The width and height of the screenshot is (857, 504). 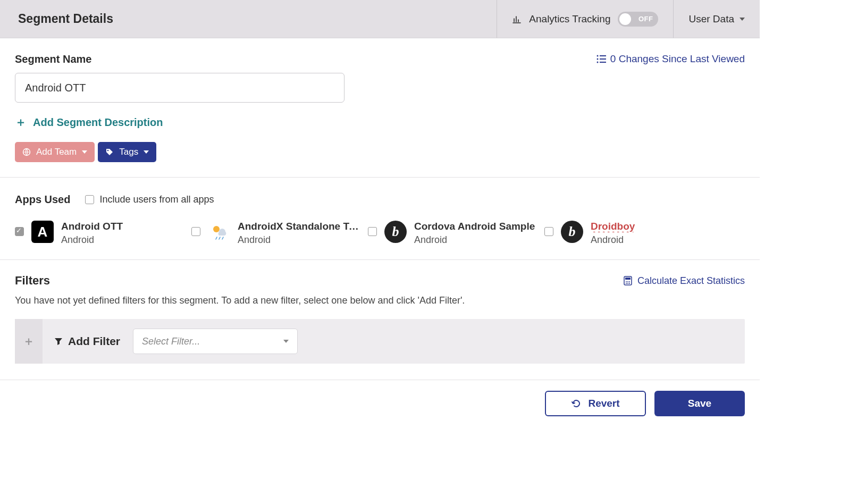 What do you see at coordinates (280, 233) in the screenshot?
I see `app-item: AndroidX Standalone Te…Android` at bounding box center [280, 233].